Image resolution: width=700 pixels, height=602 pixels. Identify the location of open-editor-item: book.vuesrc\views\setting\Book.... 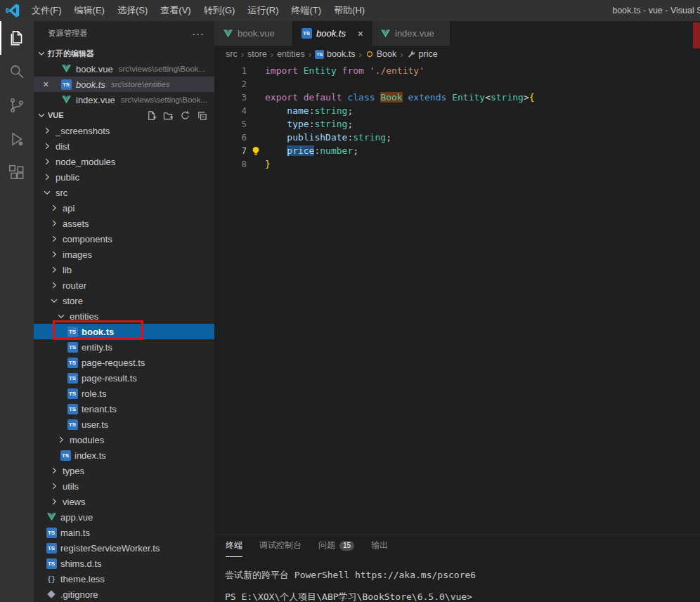
(124, 69).